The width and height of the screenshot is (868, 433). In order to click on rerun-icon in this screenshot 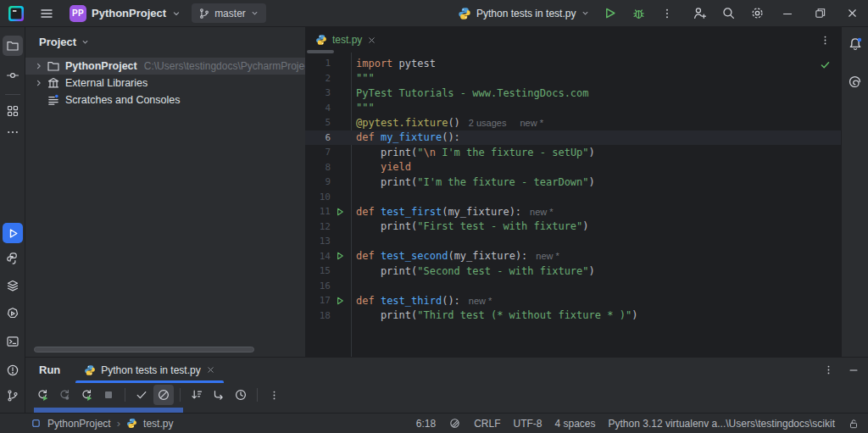, I will do `click(42, 395)`.